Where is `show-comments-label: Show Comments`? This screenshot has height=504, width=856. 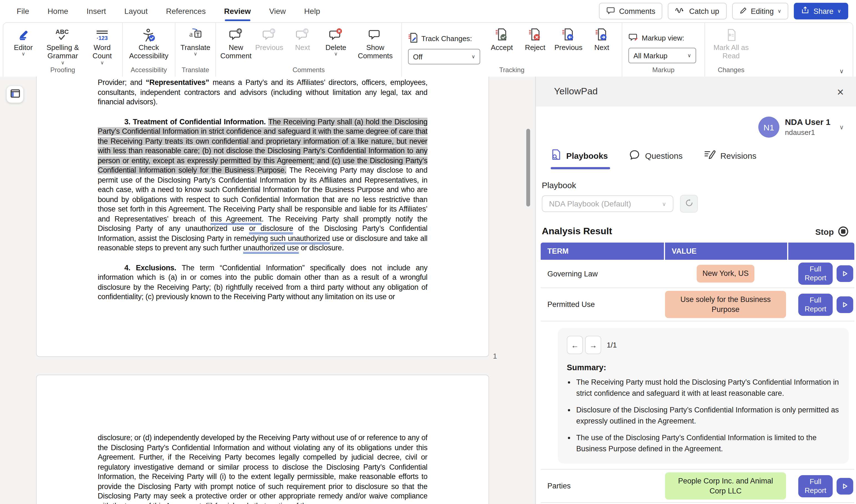 show-comments-label: Show Comments is located at coordinates (375, 52).